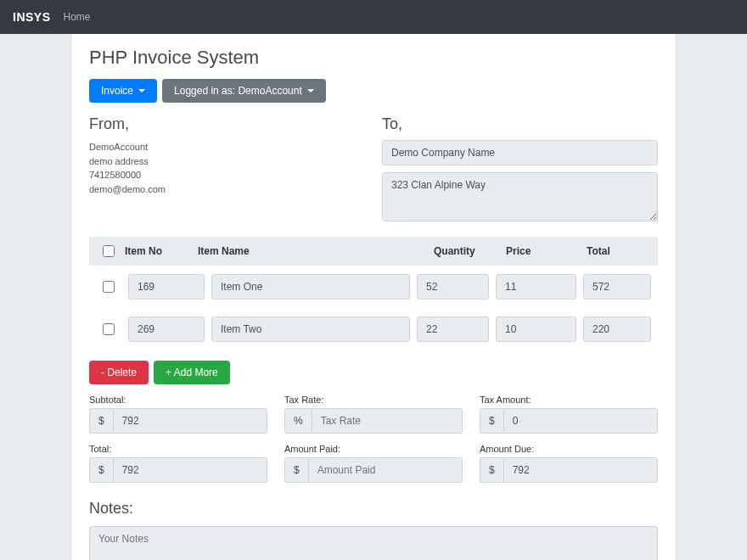 This screenshot has width=747, height=560. I want to click on logged-in-label: Logged in as: DemoAccount, so click(238, 91).